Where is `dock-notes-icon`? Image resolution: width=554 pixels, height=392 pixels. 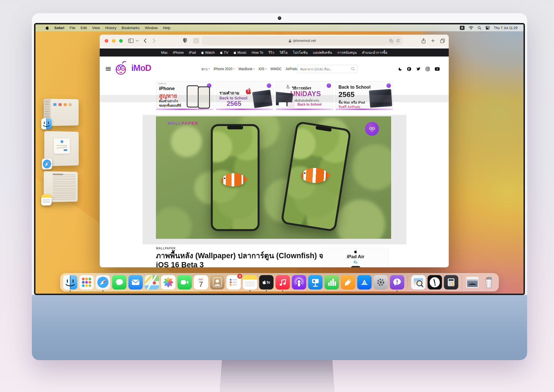 dock-notes-icon is located at coordinates (250, 282).